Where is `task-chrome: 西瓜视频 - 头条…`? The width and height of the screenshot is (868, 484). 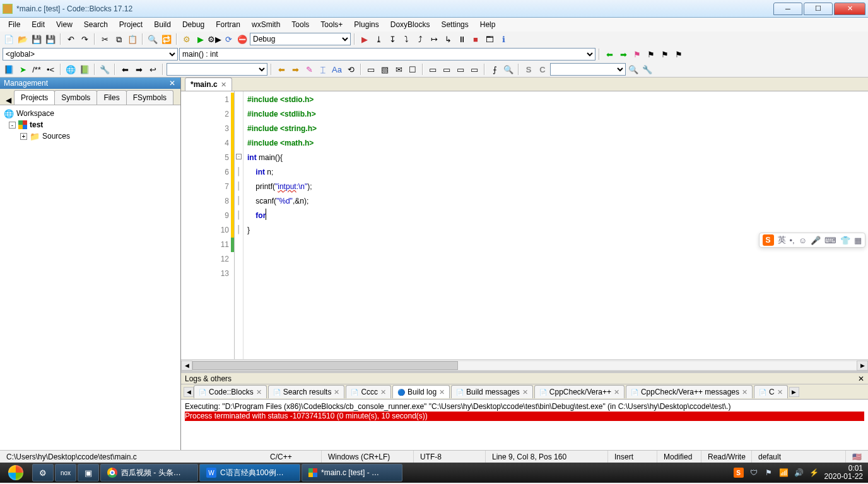 task-chrome: 西瓜视频 - 头条… is located at coordinates (149, 473).